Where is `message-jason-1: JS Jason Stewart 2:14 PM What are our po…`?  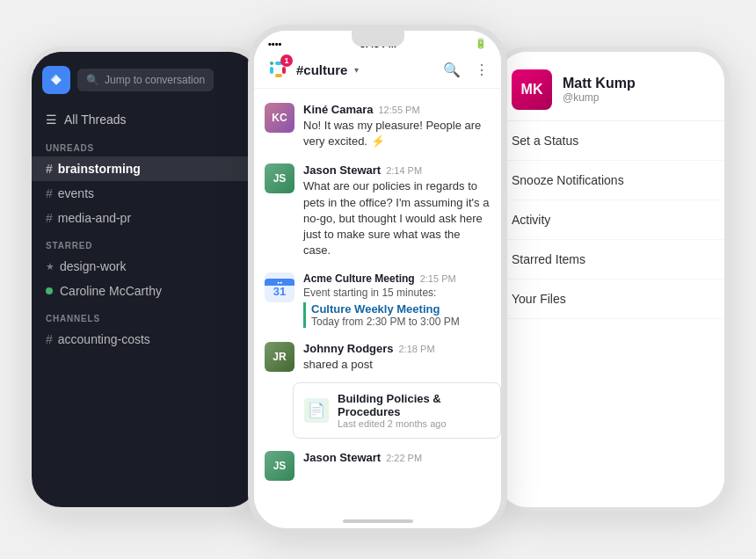
message-jason-1: JS Jason Stewart 2:14 PM What are our po… is located at coordinates (378, 211).